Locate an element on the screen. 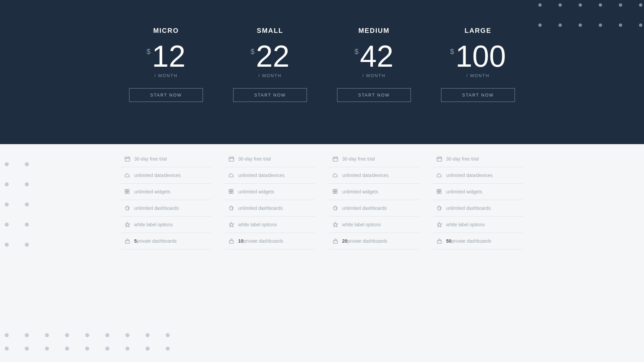  plan-large-start-button: START NOW is located at coordinates (478, 95).